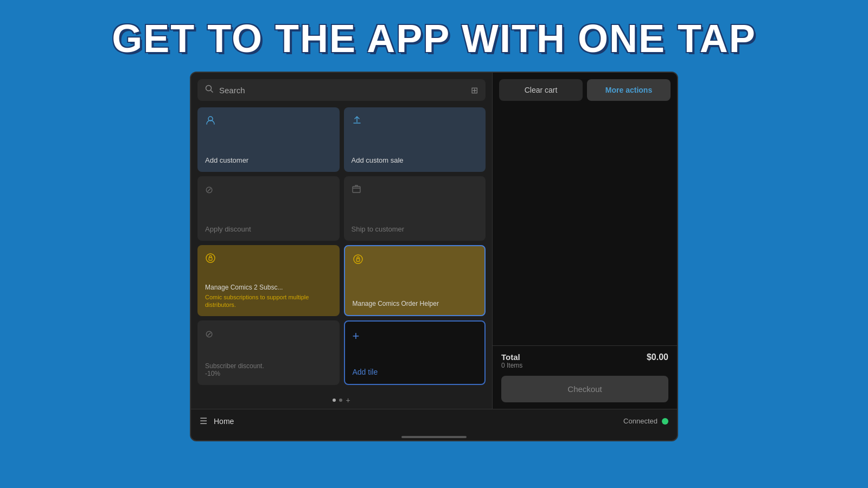 The image size is (868, 488). Describe the element at coordinates (541, 90) in the screenshot. I see `clear-cart-button: Clear cart` at that location.